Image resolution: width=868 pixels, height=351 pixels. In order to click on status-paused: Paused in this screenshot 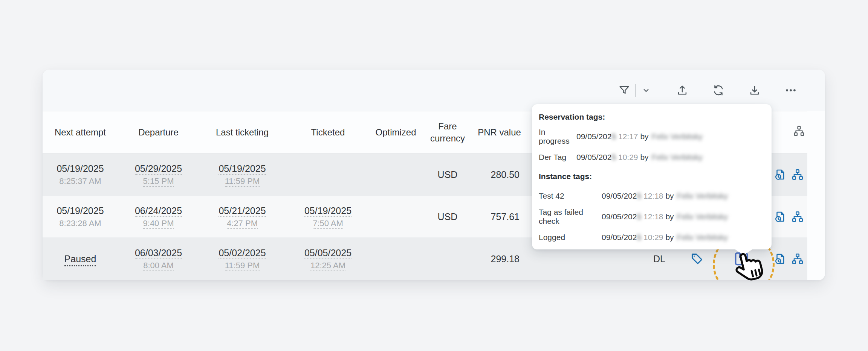, I will do `click(81, 260)`.